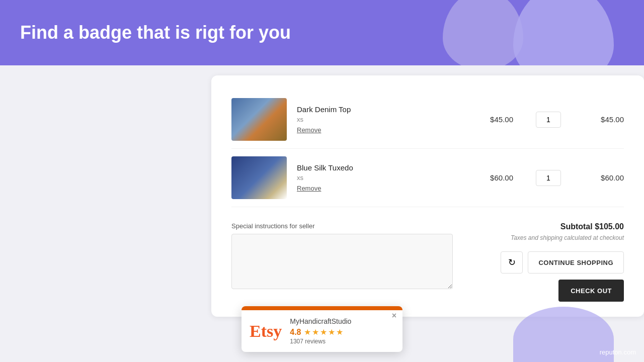 This screenshot has height=362, width=644. Describe the element at coordinates (512, 262) in the screenshot. I see `refresh-button: ↻` at that location.